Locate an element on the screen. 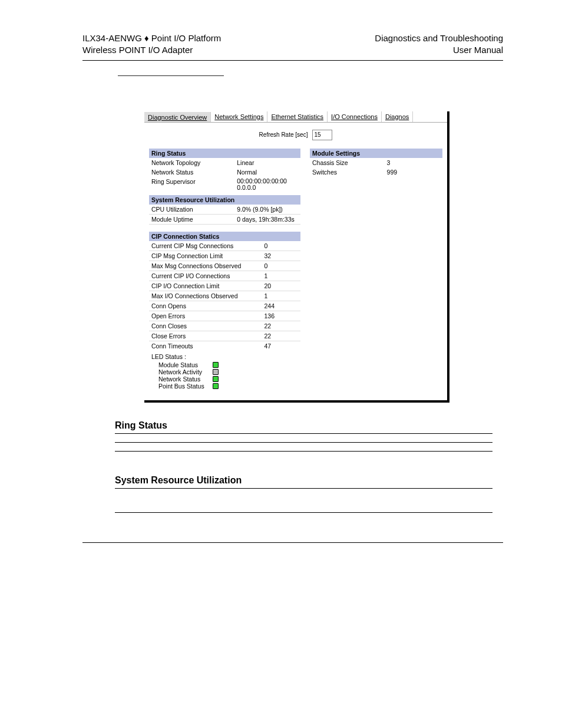 The width and height of the screenshot is (562, 728). tab-bar: Diagnostic Overview Network Settings Eth… is located at coordinates (296, 117).